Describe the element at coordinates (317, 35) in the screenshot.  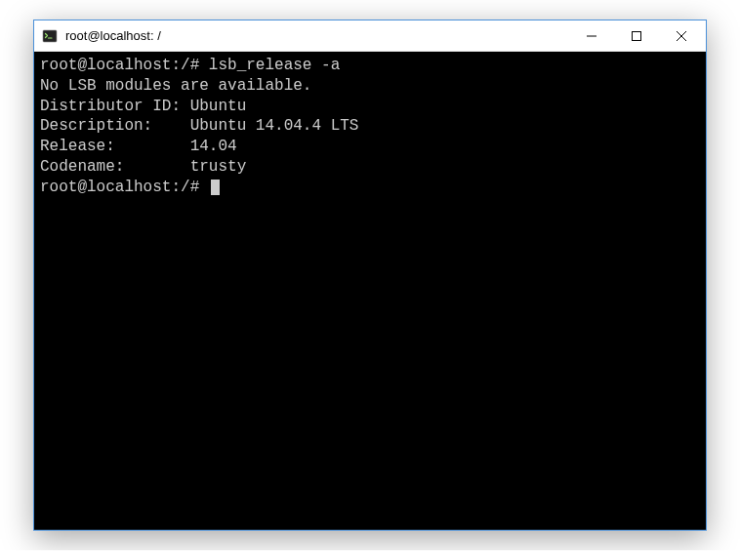
I see `window-title: root@localhost: /` at that location.